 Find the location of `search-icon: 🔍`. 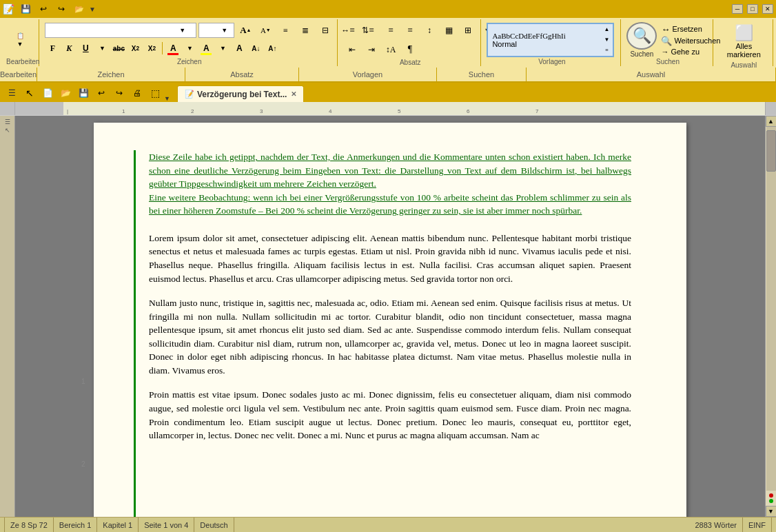

search-icon: 🔍 is located at coordinates (642, 36).